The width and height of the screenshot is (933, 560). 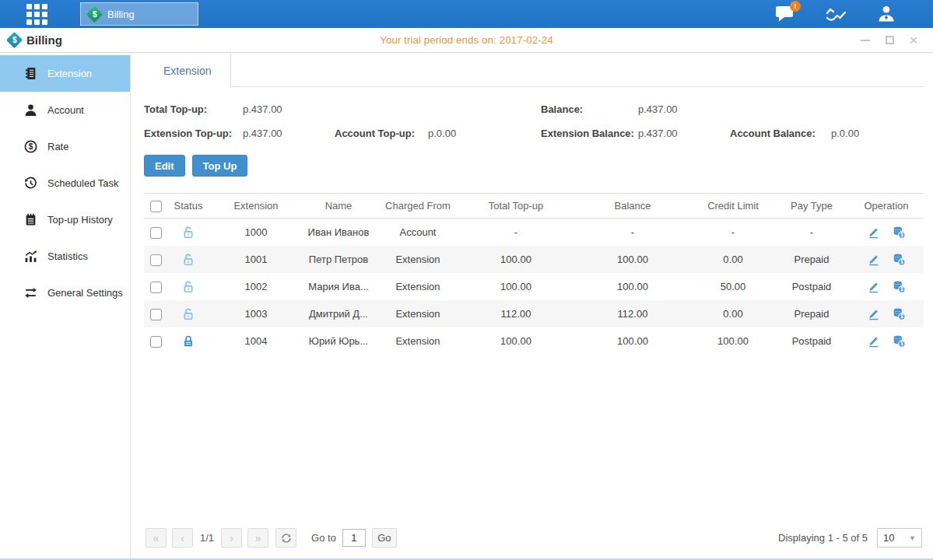 I want to click on col-balance: Balance, so click(x=633, y=205).